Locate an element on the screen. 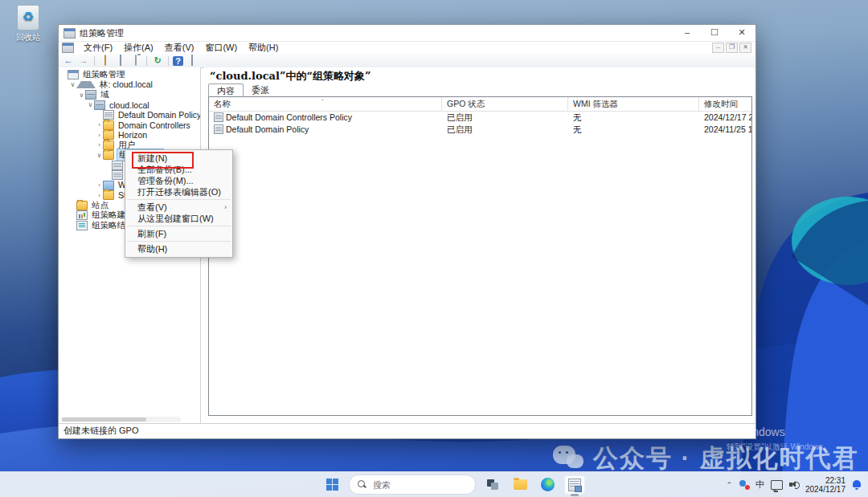 This screenshot has width=868, height=497. tree-item-domain-cloud-local: ∨ cloud.local is located at coordinates (129, 106).